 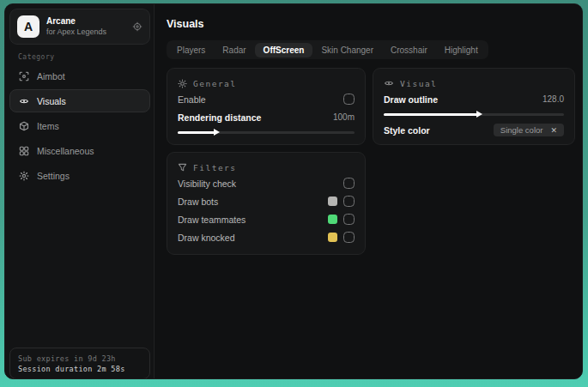 I want to click on draw-knocked-color-swatch, so click(x=333, y=237).